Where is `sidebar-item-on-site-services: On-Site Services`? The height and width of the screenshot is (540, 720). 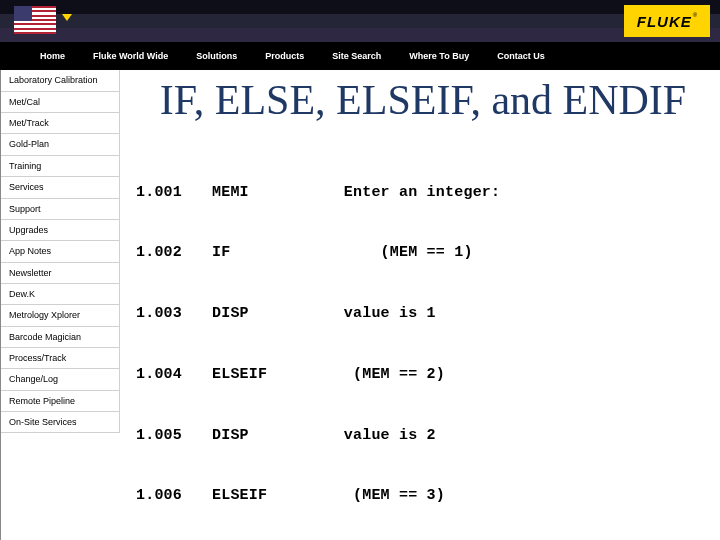 sidebar-item-on-site-services: On-Site Services is located at coordinates (60, 422).